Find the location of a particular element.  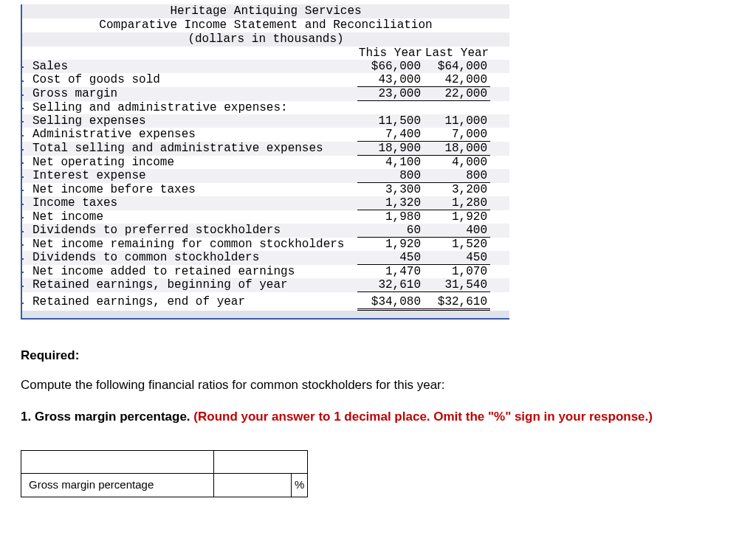

row-label: Net operating income is located at coordinates (195, 162).